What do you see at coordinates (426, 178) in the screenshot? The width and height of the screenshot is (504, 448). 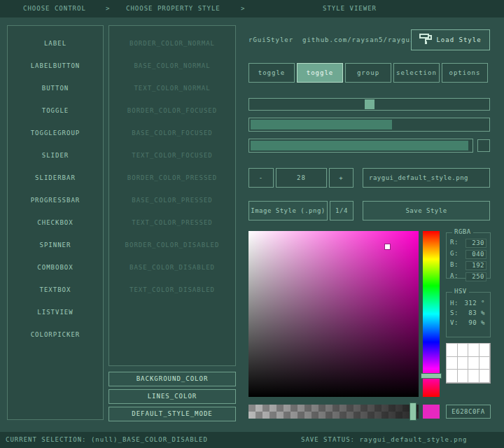 I see `filename-input` at bounding box center [426, 178].